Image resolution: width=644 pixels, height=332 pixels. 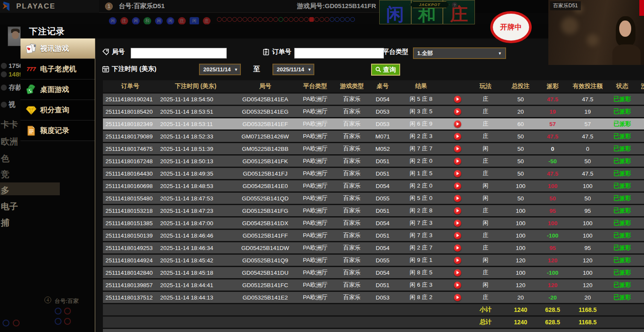 What do you see at coordinates (339, 53) in the screenshot?
I see `order-input` at bounding box center [339, 53].